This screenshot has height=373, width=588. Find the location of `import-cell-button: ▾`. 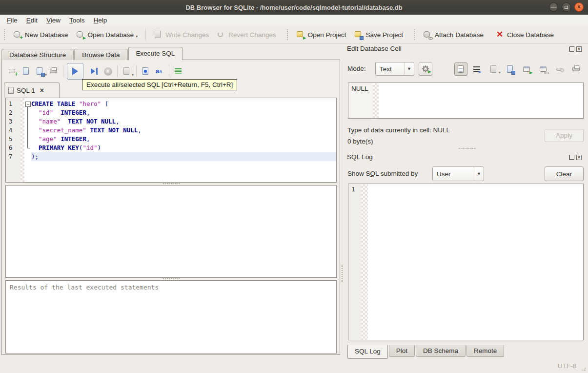

import-cell-button: ▾ is located at coordinates (494, 69).